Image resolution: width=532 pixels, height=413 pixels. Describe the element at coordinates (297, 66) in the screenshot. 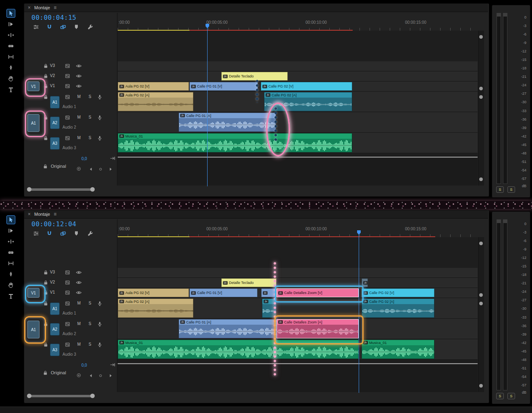

I see `track-lane-v3` at that location.